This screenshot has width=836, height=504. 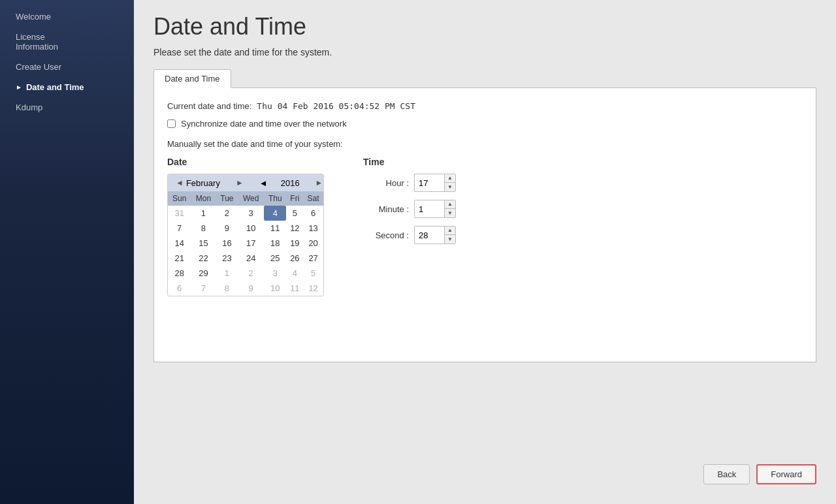 What do you see at coordinates (192, 78) in the screenshot?
I see `tab-date-and-time: Date and Time` at bounding box center [192, 78].